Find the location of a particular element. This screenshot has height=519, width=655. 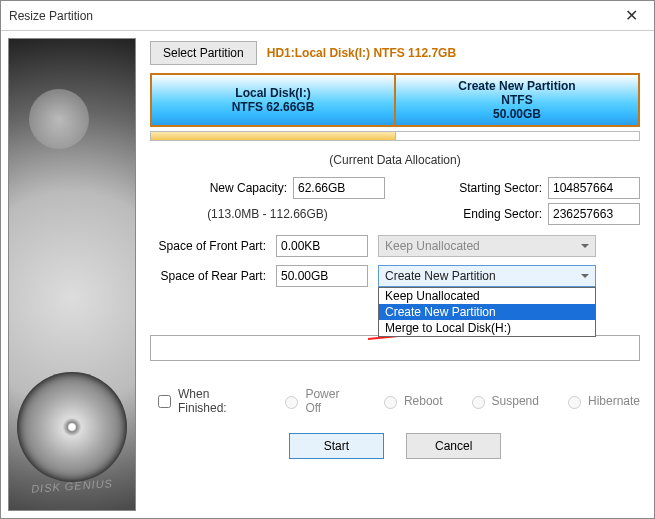

allocation-caption: (Current Data Allocation) is located at coordinates (395, 160).